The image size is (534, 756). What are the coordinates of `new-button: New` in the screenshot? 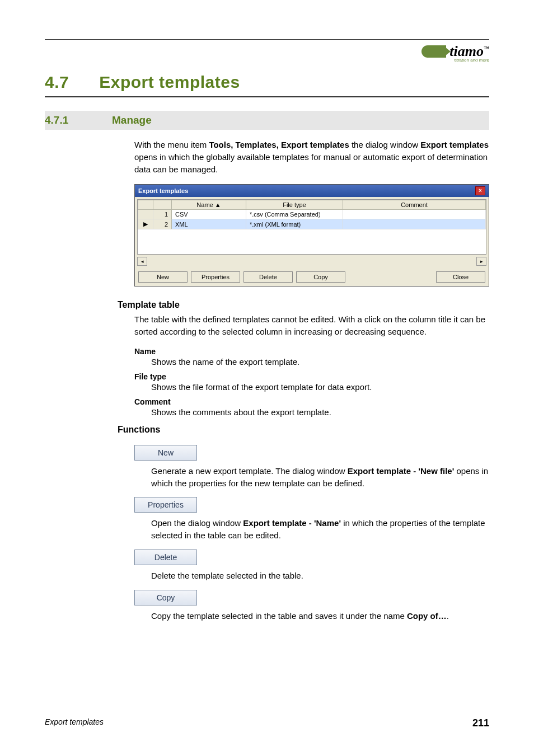 It's located at (163, 277).